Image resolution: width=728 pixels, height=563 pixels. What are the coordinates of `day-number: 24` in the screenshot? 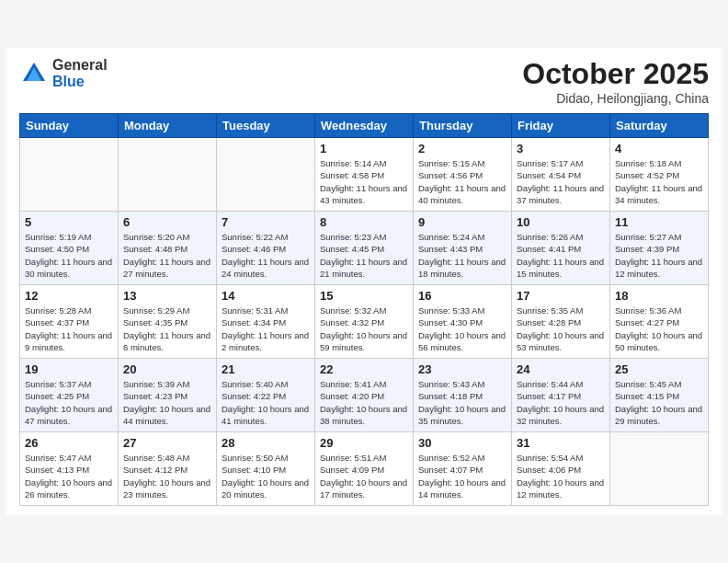 It's located at (561, 370).